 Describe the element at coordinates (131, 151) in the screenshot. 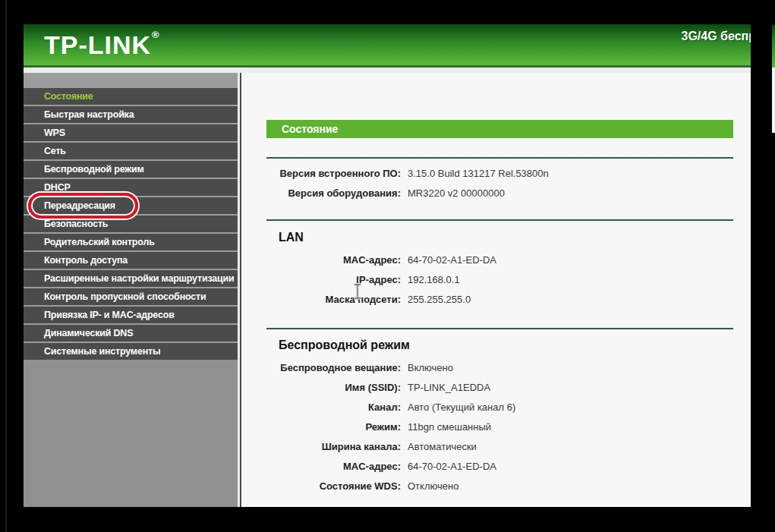

I see `sidebar-item-label: Сеть` at that location.